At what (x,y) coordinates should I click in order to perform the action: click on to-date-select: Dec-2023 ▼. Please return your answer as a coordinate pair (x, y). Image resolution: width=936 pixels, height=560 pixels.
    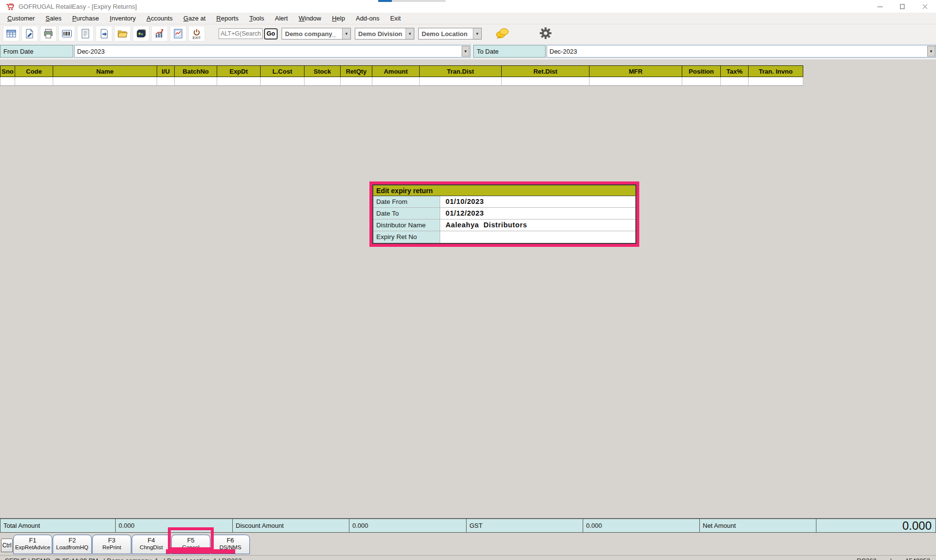
    Looking at the image, I should click on (741, 51).